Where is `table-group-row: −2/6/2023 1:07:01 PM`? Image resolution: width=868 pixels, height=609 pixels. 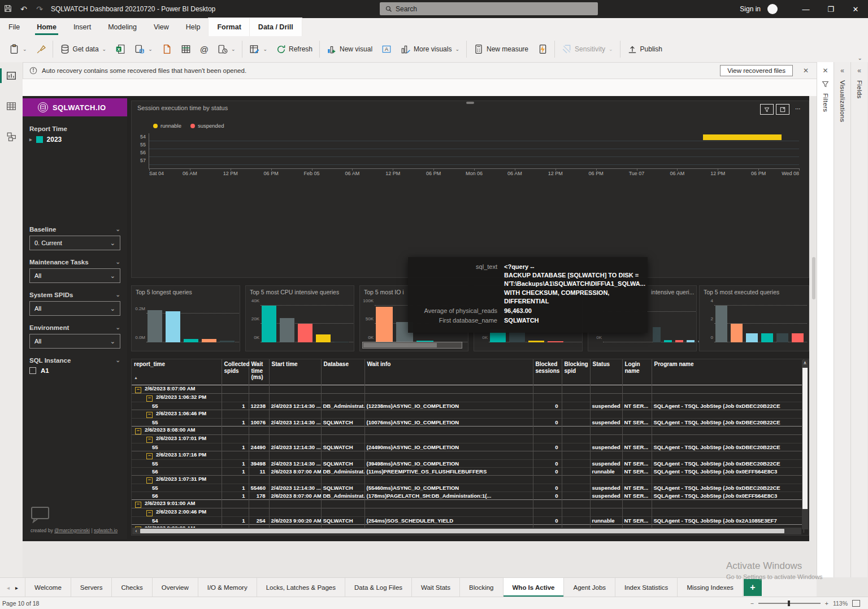
table-group-row: −2/6/2023 1:07:01 PM is located at coordinates (468, 440).